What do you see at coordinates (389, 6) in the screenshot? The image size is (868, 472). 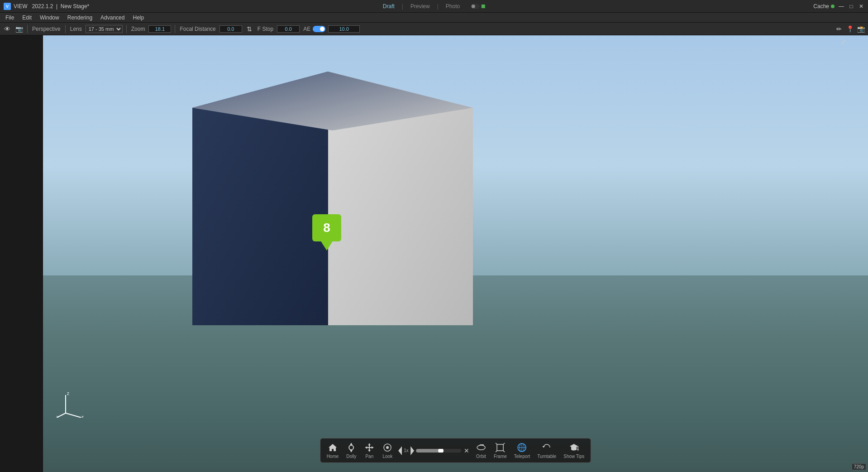 I see `mode-draft: Draft` at bounding box center [389, 6].